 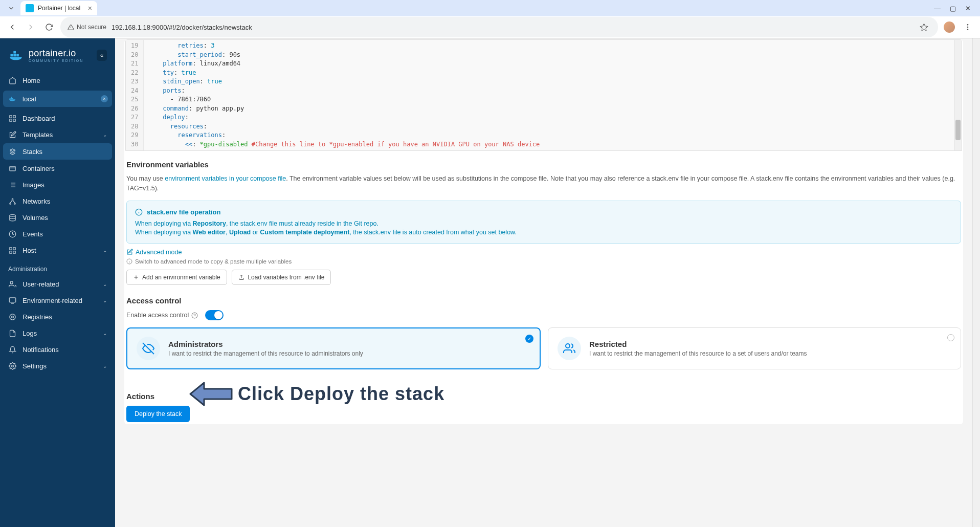 I want to click on minimize-icon: —, so click(x=937, y=8).